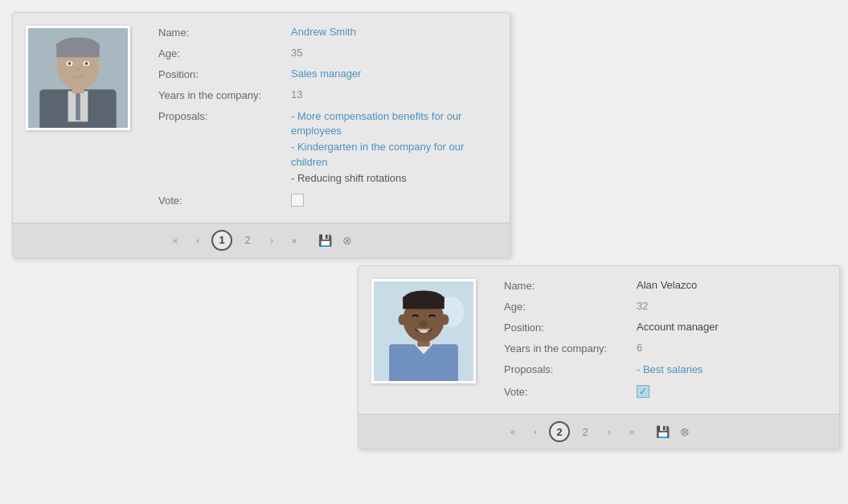 The width and height of the screenshot is (848, 504). I want to click on card-1-cancel-icon: ⊗, so click(347, 240).